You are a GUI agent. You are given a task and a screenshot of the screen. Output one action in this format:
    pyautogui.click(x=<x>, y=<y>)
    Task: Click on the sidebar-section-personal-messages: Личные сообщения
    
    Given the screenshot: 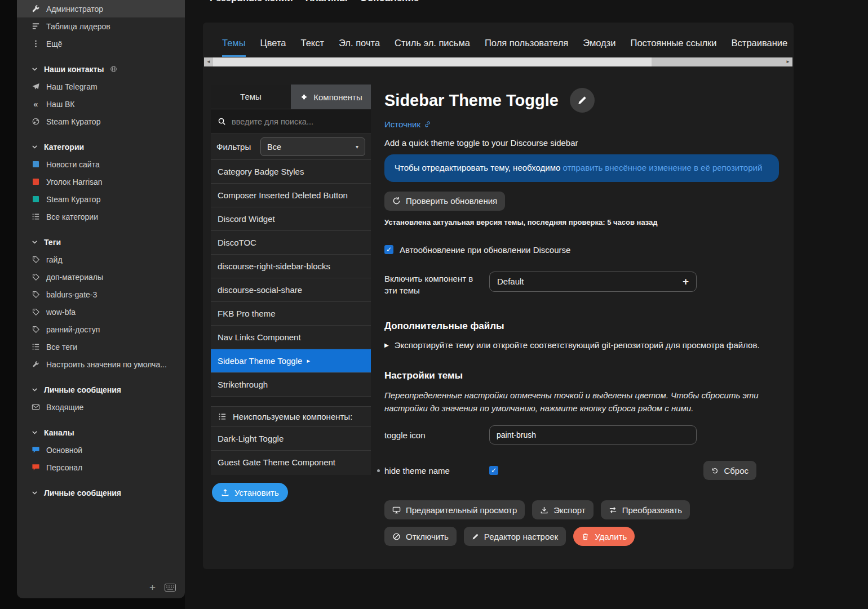 What is the action you would take?
    pyautogui.click(x=101, y=492)
    